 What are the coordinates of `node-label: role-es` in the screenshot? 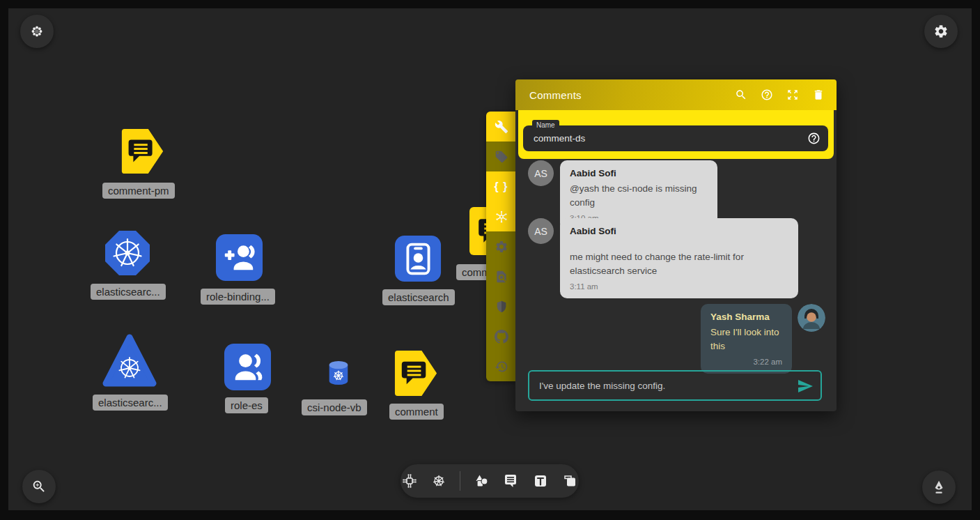 It's located at (247, 406).